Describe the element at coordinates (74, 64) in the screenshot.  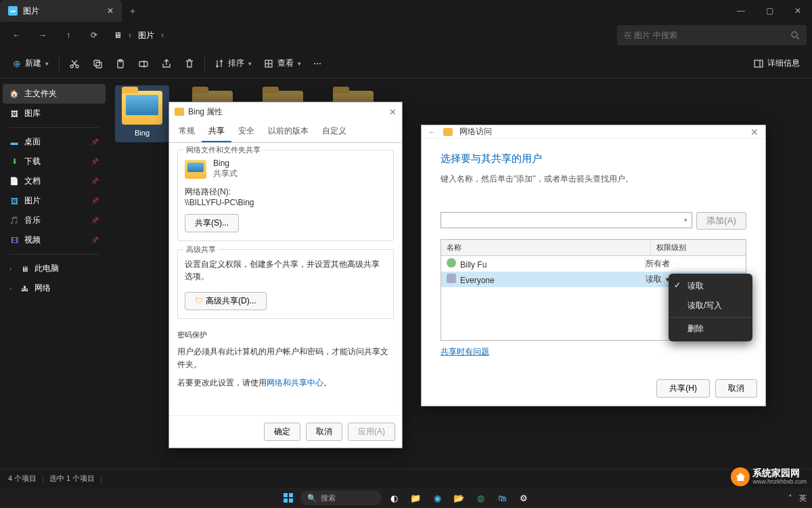
I see `cut-button` at that location.